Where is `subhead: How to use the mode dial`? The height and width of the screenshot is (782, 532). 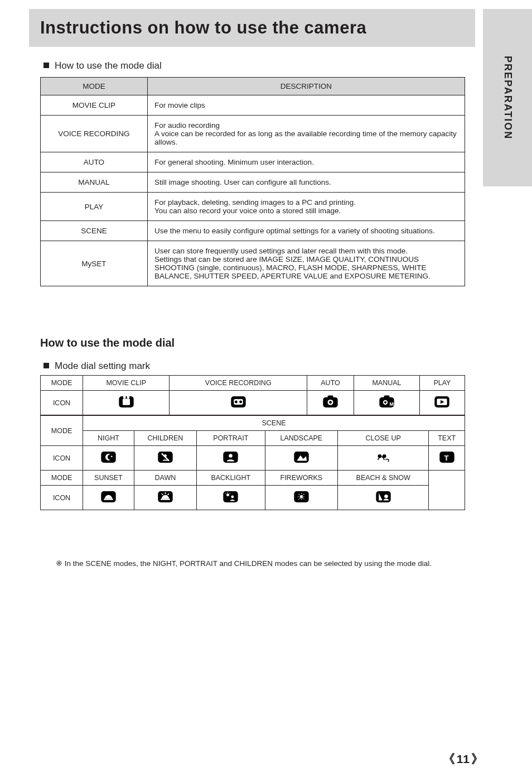 subhead: How to use the mode dial is located at coordinates (107, 343).